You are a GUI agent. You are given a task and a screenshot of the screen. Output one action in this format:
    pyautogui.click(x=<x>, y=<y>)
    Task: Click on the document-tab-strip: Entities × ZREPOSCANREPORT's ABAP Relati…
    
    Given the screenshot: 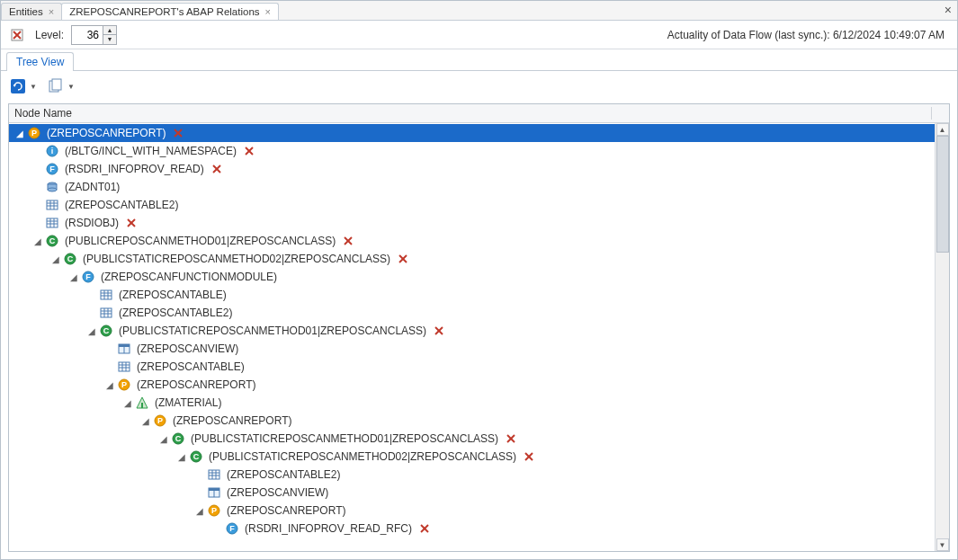 What is the action you would take?
    pyautogui.click(x=479, y=11)
    